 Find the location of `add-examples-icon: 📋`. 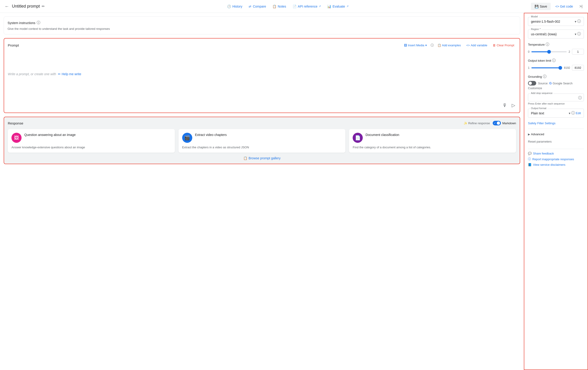

add-examples-icon: 📋 is located at coordinates (439, 45).